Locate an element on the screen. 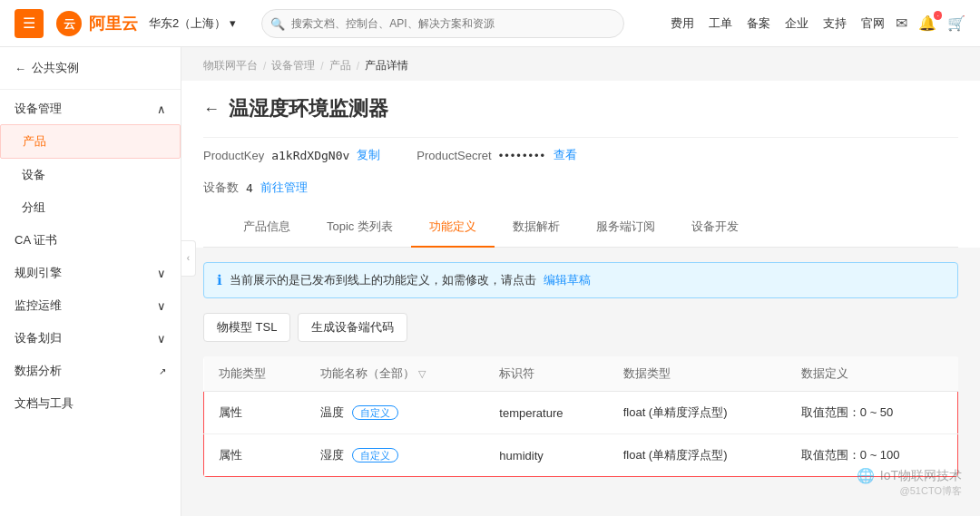  region-label: 华东2（上海） is located at coordinates (187, 24).